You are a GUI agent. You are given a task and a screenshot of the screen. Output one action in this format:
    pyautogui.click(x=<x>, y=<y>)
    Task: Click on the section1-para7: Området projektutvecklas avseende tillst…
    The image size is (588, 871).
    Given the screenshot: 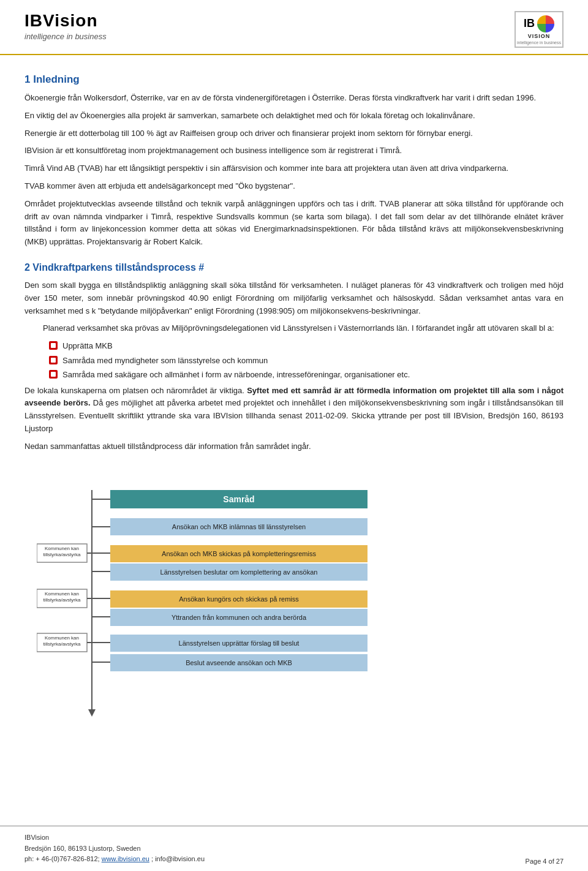 What is the action you would take?
    pyautogui.click(x=294, y=223)
    